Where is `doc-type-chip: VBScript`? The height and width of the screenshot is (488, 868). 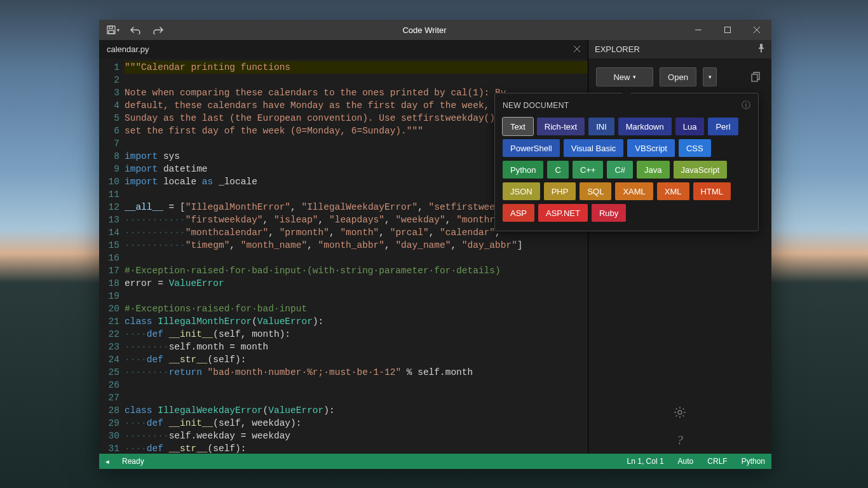
doc-type-chip: VBScript is located at coordinates (651, 148).